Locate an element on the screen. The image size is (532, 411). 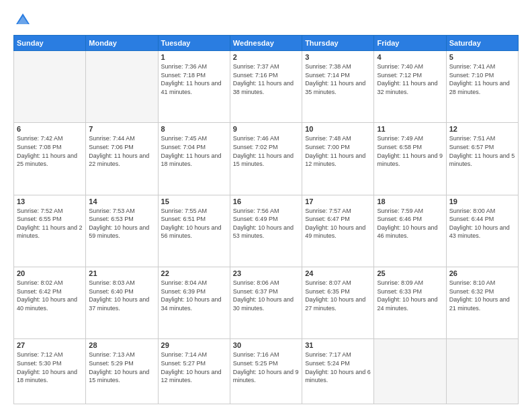
day-number: 3 is located at coordinates (338, 57).